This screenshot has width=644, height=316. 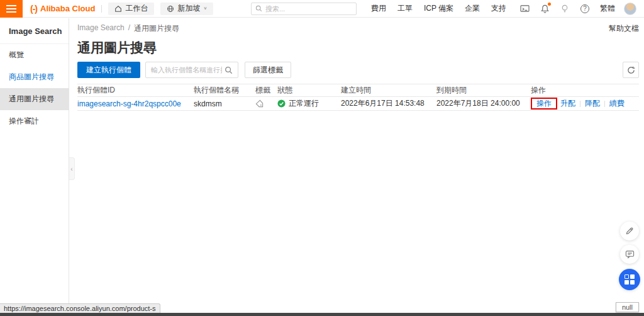 I want to click on hamburger-menu-icon, so click(x=11, y=9).